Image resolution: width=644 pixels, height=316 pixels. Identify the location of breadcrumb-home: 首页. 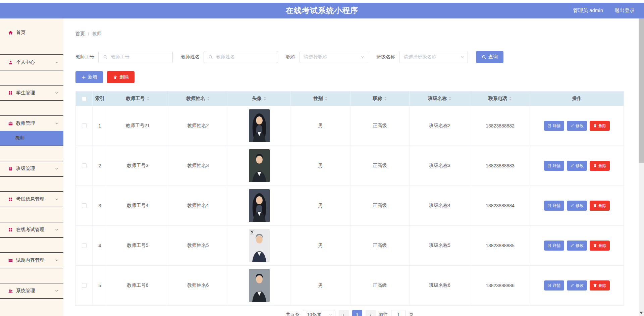
(80, 34).